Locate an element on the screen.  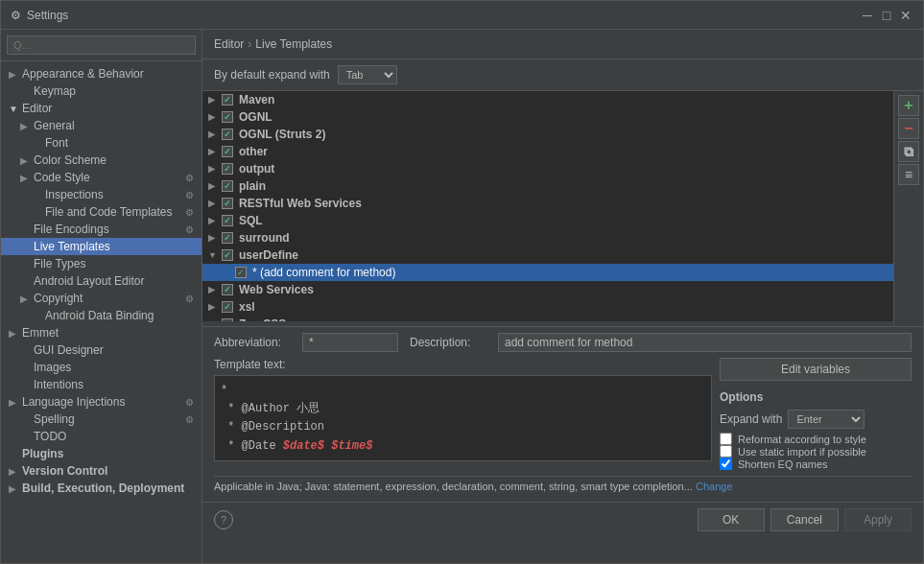
sidebar-item-file-code-templates: File and Code Templates⚙ is located at coordinates (102, 212).